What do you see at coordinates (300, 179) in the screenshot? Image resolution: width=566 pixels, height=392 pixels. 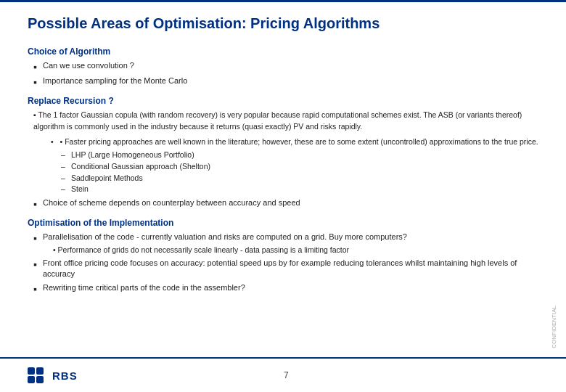 I see `list-item: Saddlepoint Methods` at bounding box center [300, 179].